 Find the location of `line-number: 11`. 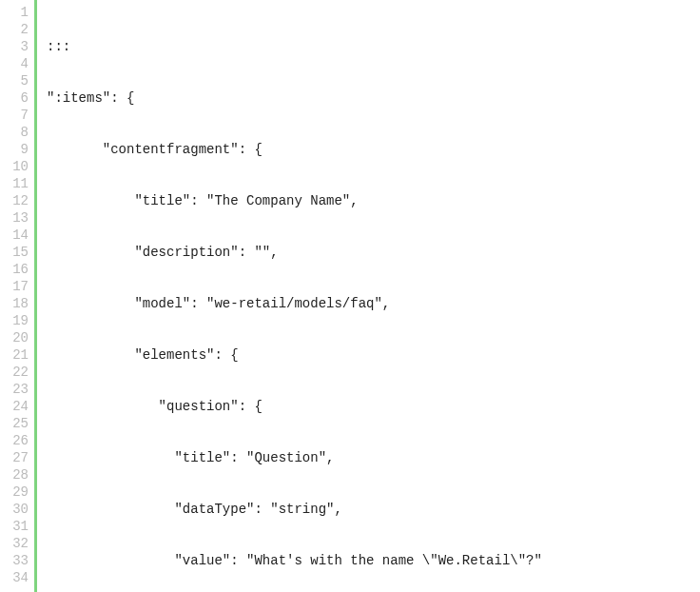

line-number: 11 is located at coordinates (14, 184).